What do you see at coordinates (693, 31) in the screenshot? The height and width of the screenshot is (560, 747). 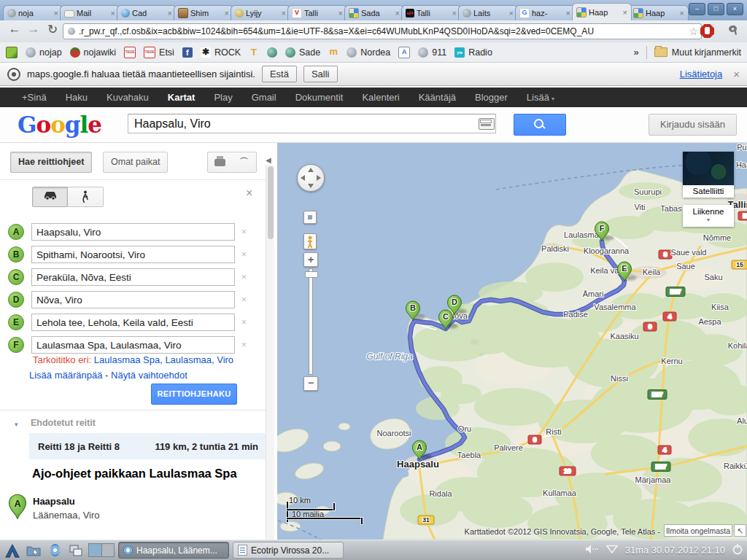 I see `bookmark-star-icon: ☆` at bounding box center [693, 31].